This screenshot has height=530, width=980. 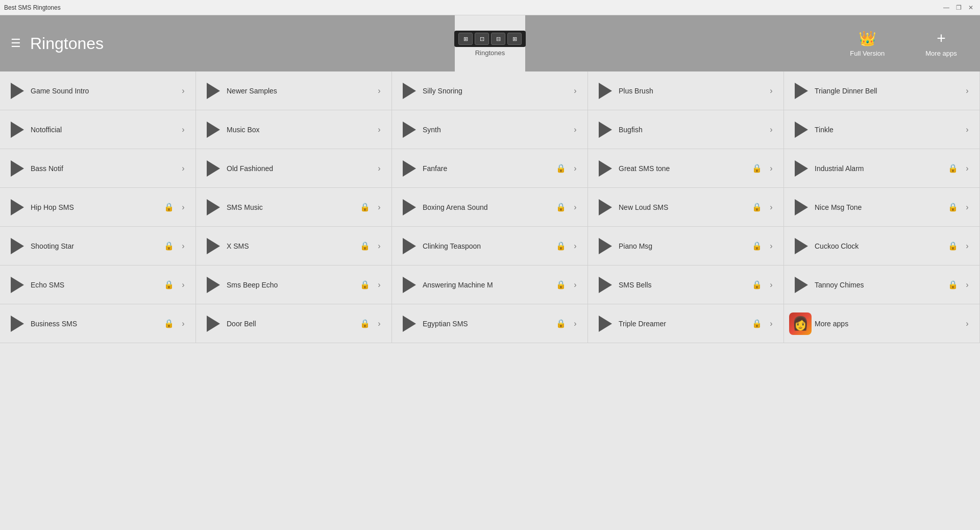 I want to click on ringtone-item: Nice Msg Tone 🔒 ›, so click(x=882, y=207).